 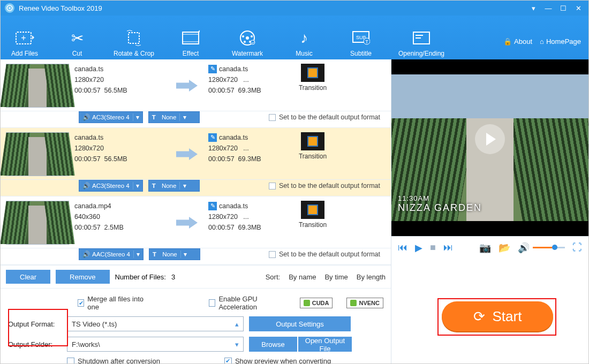 What do you see at coordinates (191, 42) in the screenshot?
I see `tool-effect: ✦ Effect` at bounding box center [191, 42].